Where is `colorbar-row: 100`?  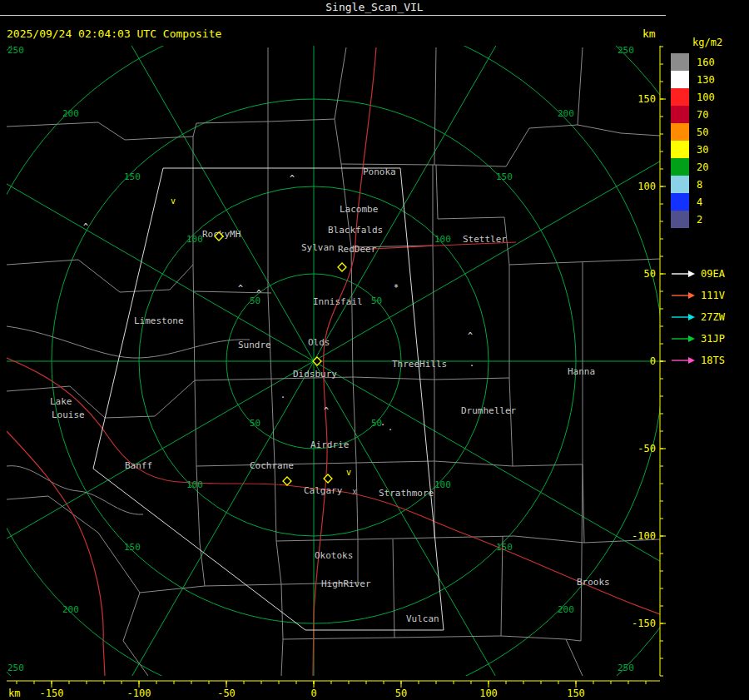 colorbar-row: 100 is located at coordinates (692, 97).